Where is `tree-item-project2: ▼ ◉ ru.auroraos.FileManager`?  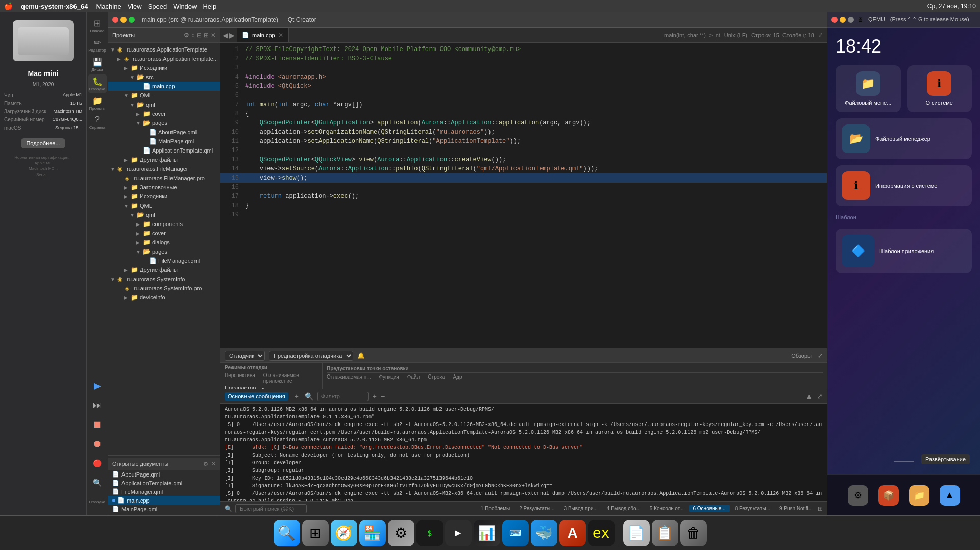 tree-item-project2: ▼ ◉ ru.auroraos.FileManager is located at coordinates (164, 169).